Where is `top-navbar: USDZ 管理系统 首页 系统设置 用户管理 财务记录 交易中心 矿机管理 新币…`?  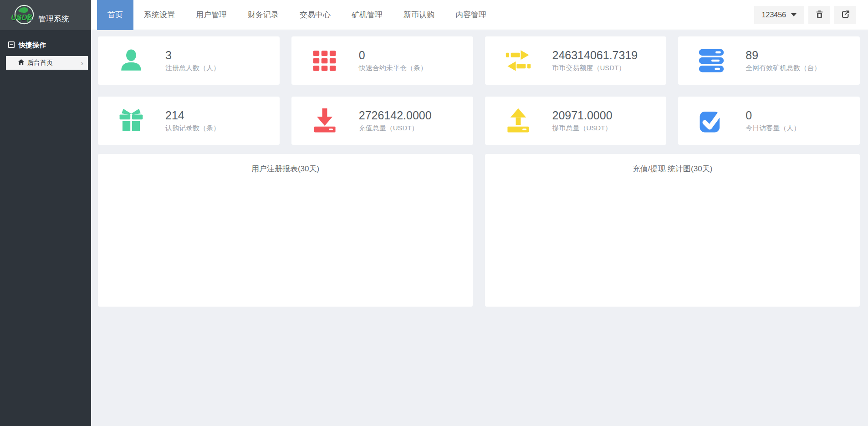 top-navbar: USDZ 管理系统 首页 系统设置 用户管理 财务记录 交易中心 矿机管理 新币… is located at coordinates (434, 15).